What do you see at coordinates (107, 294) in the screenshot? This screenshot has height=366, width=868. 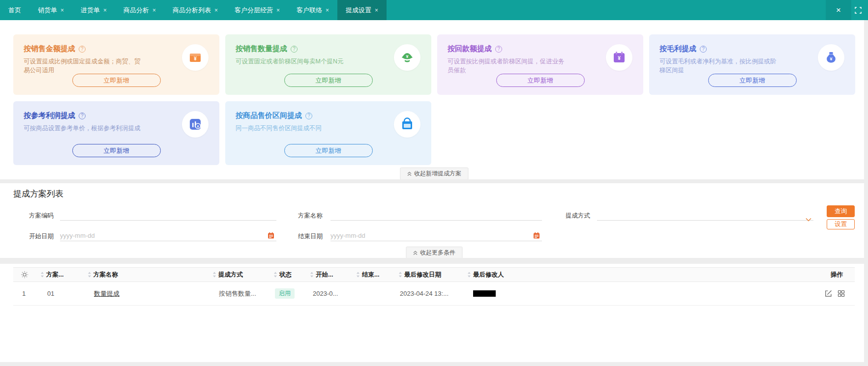 I see `plan-name-link: 数量提成` at bounding box center [107, 294].